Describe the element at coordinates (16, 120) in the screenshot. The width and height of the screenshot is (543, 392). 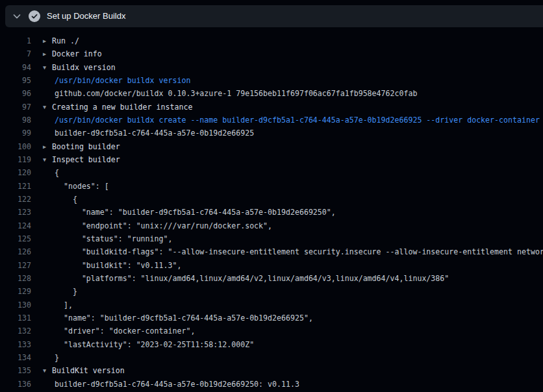
I see `line-number: 98` at that location.